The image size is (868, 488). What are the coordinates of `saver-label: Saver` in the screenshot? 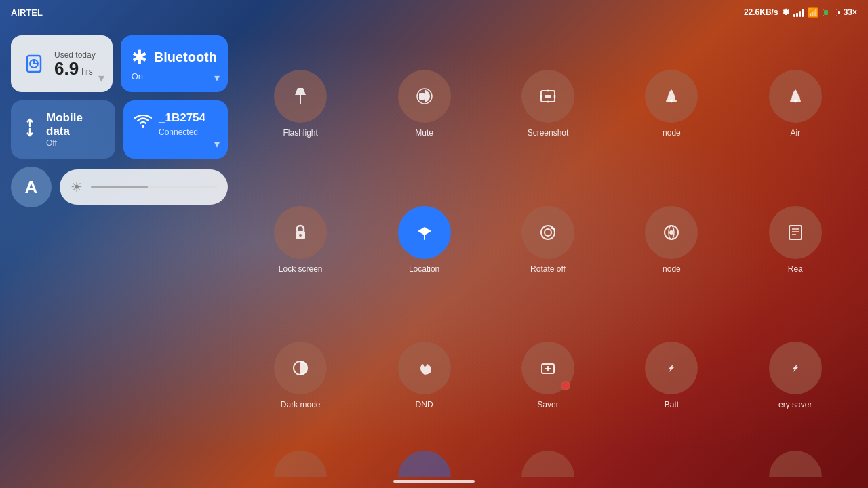 It's located at (548, 405).